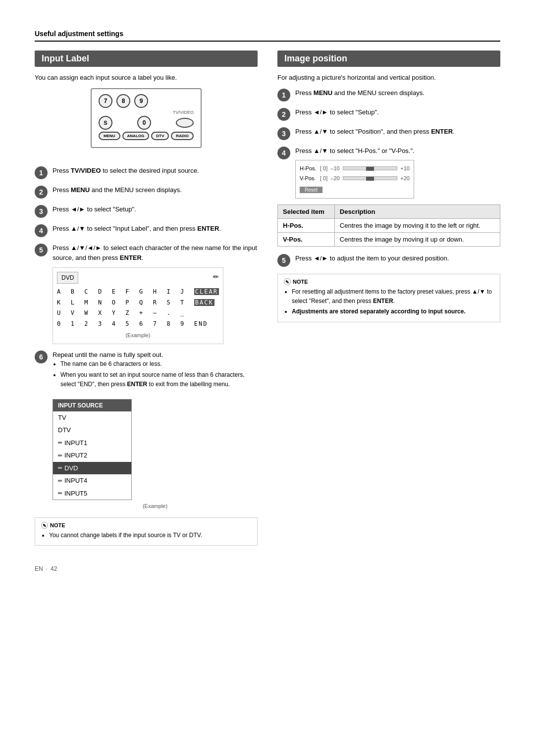 The image size is (535, 756). What do you see at coordinates (41, 250) in the screenshot?
I see `step-num-5: 5` at bounding box center [41, 250].